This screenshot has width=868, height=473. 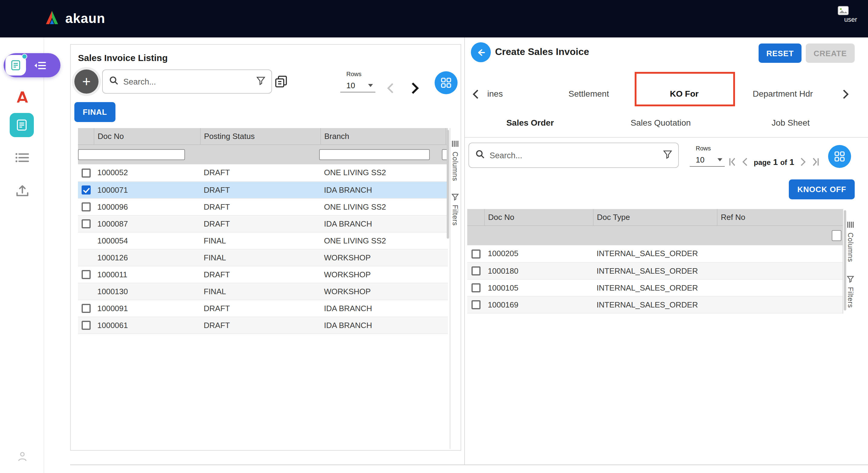 What do you see at coordinates (481, 53) in the screenshot?
I see `back-button` at bounding box center [481, 53].